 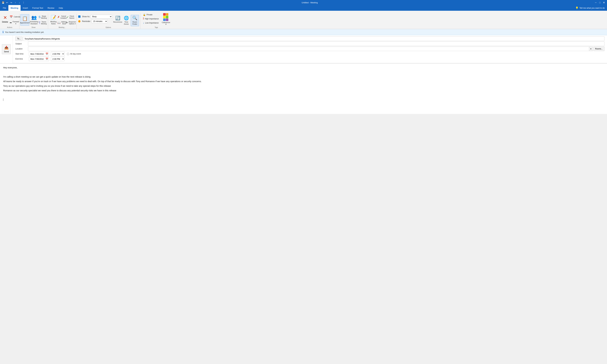 What do you see at coordinates (19, 2) in the screenshot?
I see `down-btn: ↓` at bounding box center [19, 2].